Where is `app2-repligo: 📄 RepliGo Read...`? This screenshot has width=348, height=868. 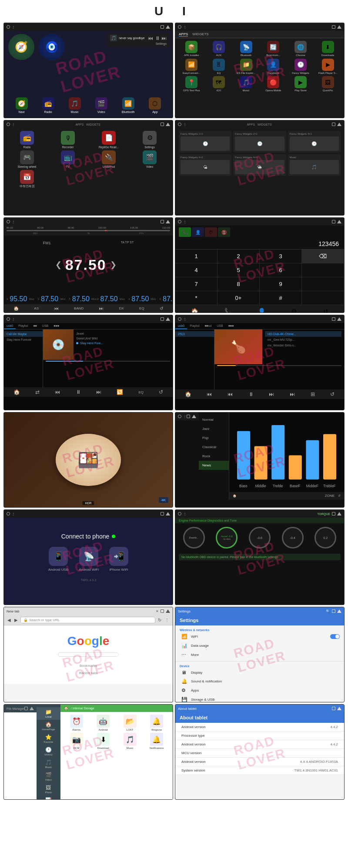
app2-repligo: 📄 RepliGo Read... is located at coordinates (109, 140).